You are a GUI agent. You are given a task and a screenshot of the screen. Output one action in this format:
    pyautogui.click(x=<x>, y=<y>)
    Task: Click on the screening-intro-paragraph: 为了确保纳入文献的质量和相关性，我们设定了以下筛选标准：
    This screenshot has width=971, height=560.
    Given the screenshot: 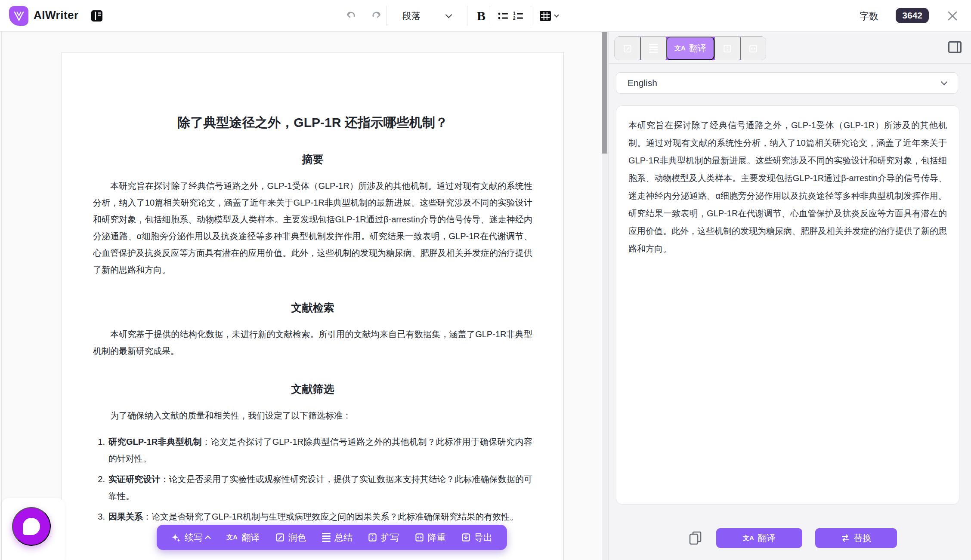 What is the action you would take?
    pyautogui.click(x=312, y=415)
    